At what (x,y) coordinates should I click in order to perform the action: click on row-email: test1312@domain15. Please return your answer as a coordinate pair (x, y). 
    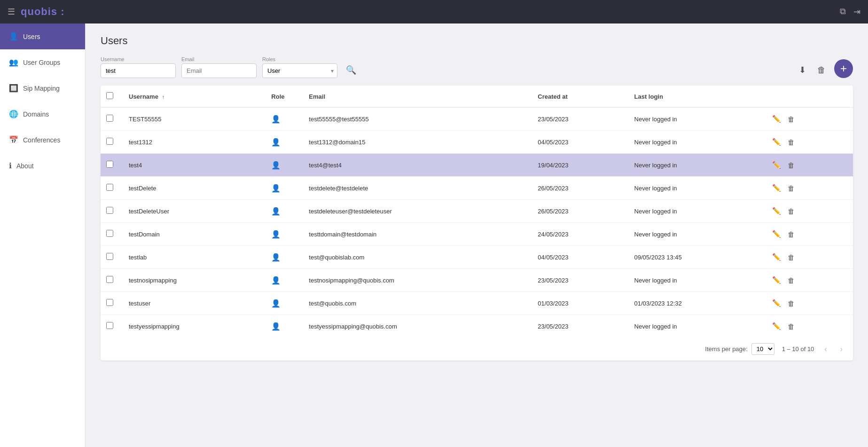
    Looking at the image, I should click on (417, 142).